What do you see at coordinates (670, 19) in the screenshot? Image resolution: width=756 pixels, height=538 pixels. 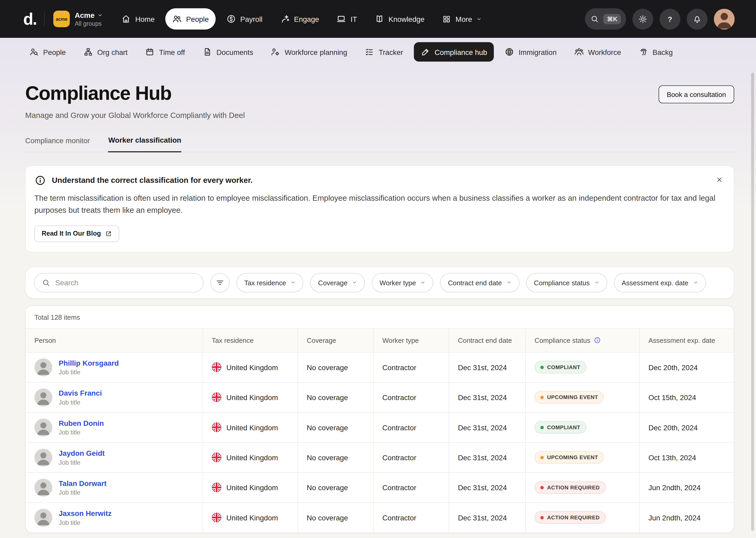 I see `help-button: ?` at bounding box center [670, 19].